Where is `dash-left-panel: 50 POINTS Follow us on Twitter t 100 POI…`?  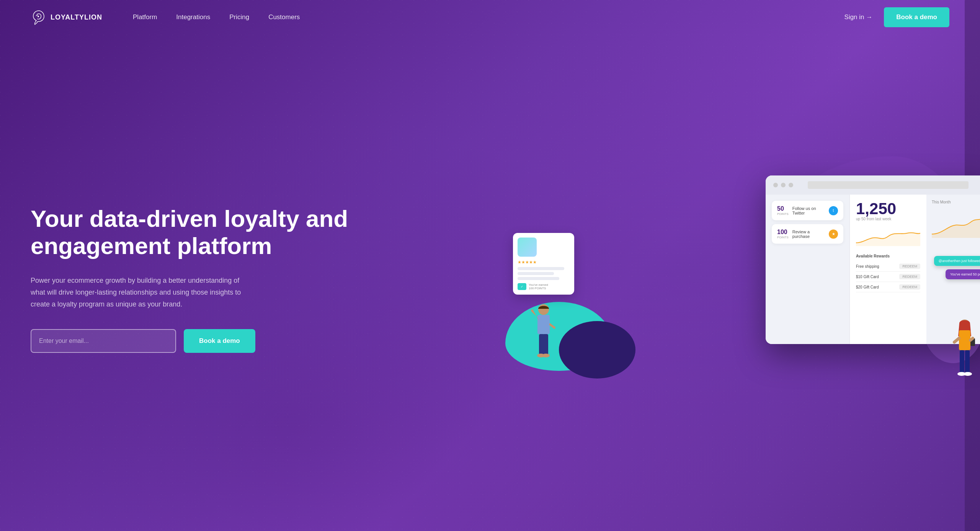 dash-left-panel: 50 POINTS Follow us on Twitter t 100 POI… is located at coordinates (808, 269).